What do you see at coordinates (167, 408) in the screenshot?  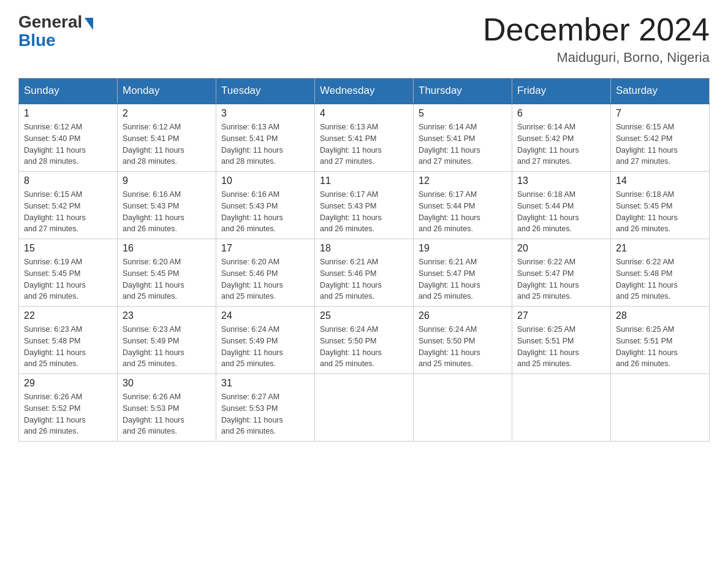 I see `table-row: 30 Sunrise: 6:26 AM Sunset: 5:53 PM Dayl…` at bounding box center [167, 408].